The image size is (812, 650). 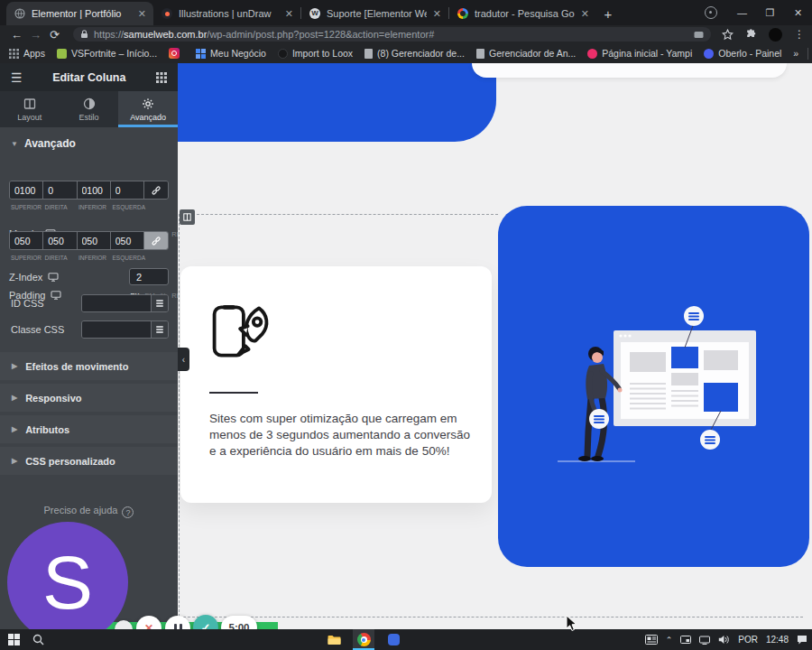 I want to click on padding-left-input, so click(x=128, y=240).